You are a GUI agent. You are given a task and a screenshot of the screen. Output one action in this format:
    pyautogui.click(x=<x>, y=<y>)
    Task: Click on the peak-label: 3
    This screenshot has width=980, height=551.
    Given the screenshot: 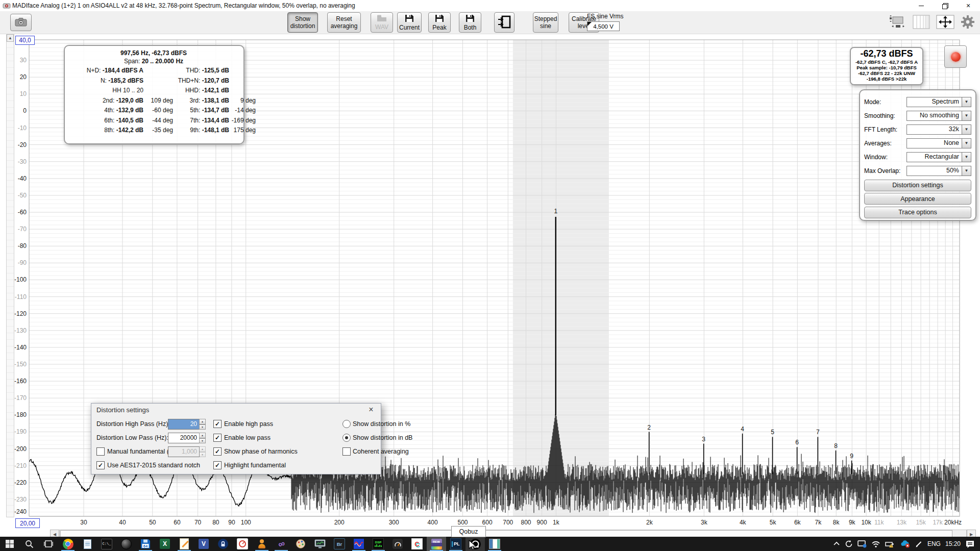 What is the action you would take?
    pyautogui.click(x=703, y=439)
    